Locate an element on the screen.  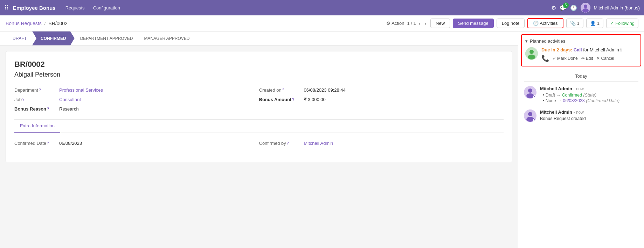
prev-page-button: ‹ is located at coordinates (420, 23).